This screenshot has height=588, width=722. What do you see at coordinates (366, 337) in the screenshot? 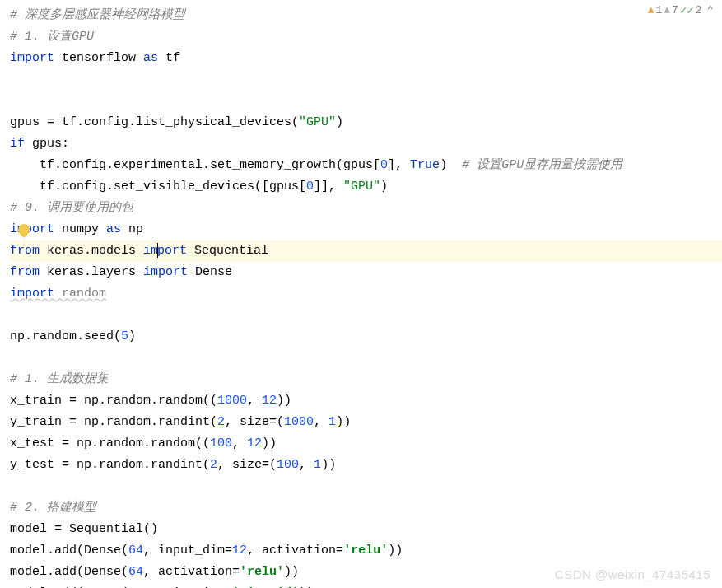
I see `code-line: np.random.seed(5)` at bounding box center [366, 337].